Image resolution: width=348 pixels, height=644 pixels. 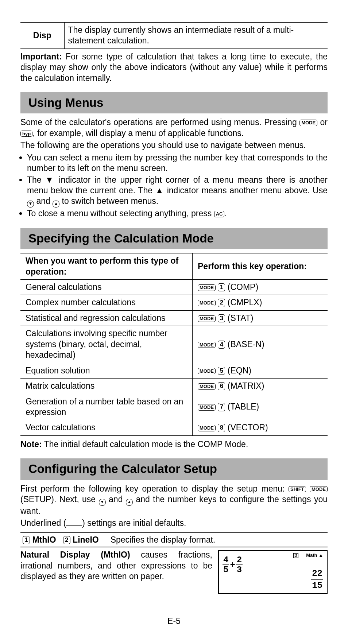 I want to click on mode-name: (MATRIX), so click(x=244, y=386).